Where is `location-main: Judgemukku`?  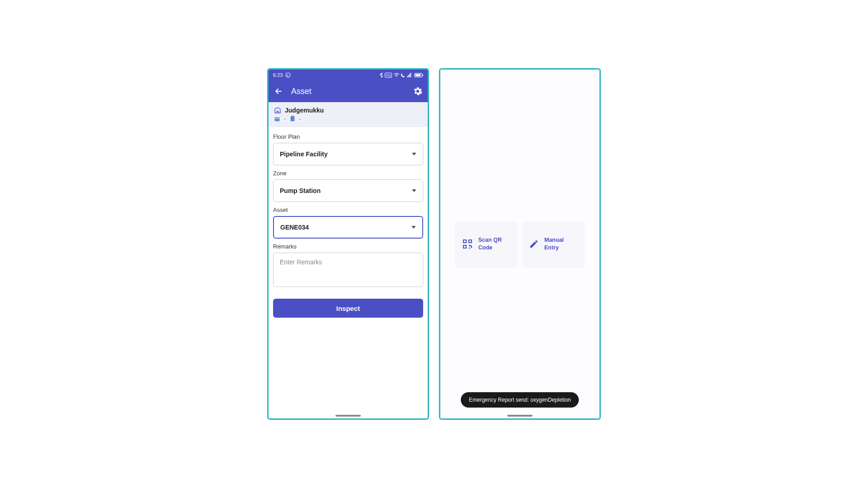 location-main: Judgemukku is located at coordinates (348, 110).